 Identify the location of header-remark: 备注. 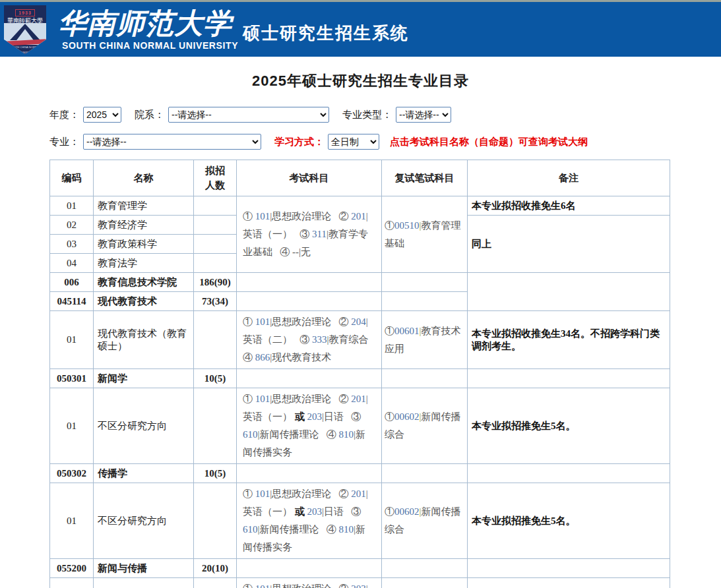
(569, 178).